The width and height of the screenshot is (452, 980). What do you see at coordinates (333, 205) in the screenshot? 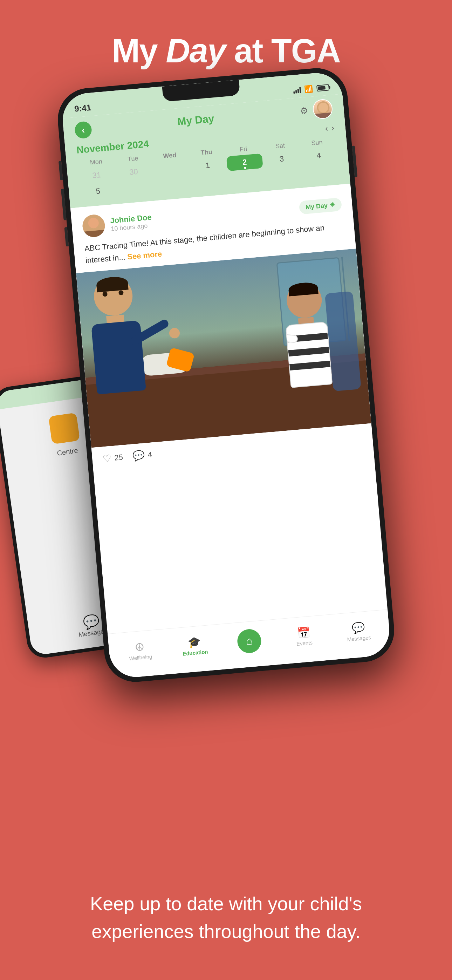
I see `sun-icon: ☀` at bounding box center [333, 205].